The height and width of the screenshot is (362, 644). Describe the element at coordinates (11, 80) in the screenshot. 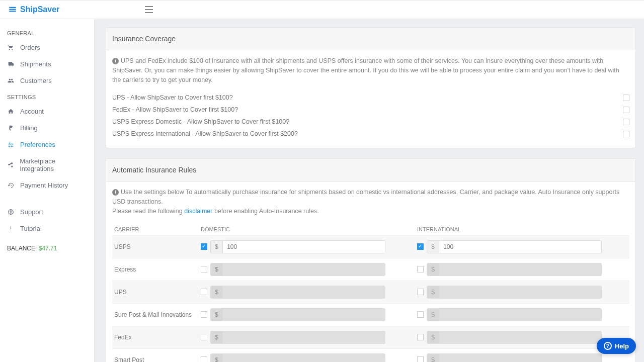

I see `users-icon` at that location.